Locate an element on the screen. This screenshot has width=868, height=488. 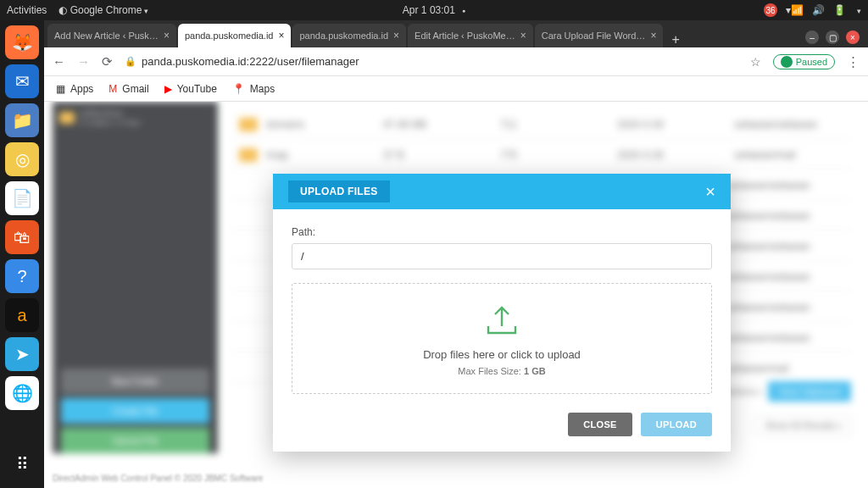
tab-2: panda.puskomedia.id× is located at coordinates (235, 36).